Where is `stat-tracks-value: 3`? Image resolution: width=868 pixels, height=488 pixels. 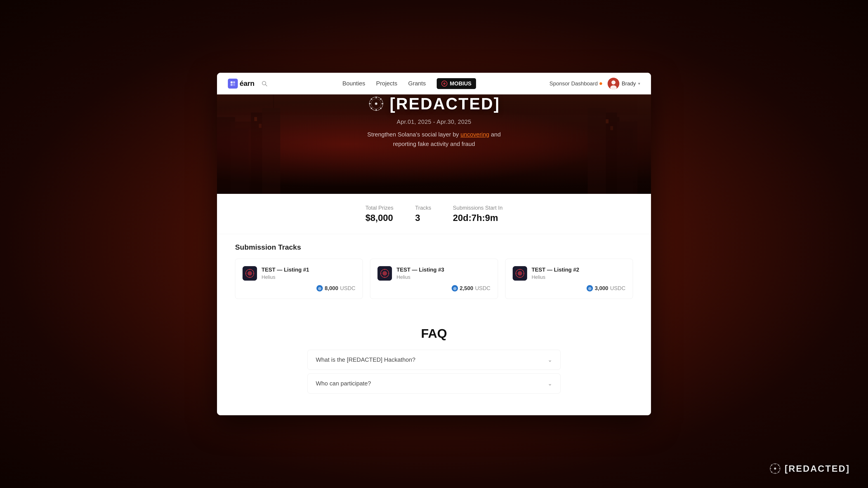
stat-tracks-value: 3 is located at coordinates (423, 218).